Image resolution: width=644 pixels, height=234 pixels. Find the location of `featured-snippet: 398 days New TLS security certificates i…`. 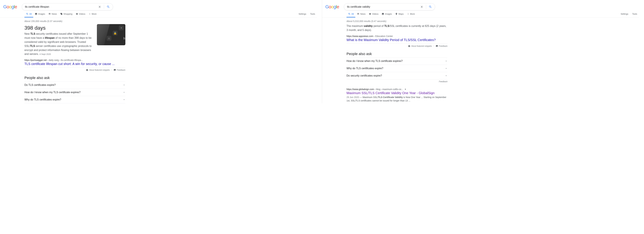

featured-snippet: 398 days New TLS security certificates i… is located at coordinates (75, 45).